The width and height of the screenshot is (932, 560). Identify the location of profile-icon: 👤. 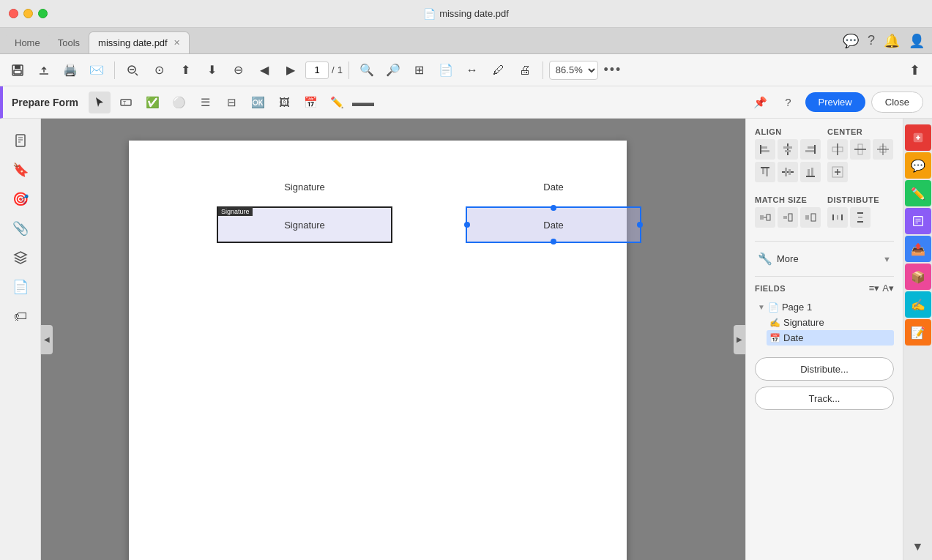
(917, 41).